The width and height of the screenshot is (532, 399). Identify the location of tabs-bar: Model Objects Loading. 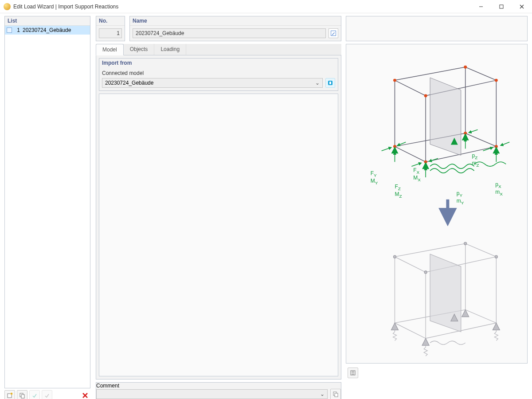
(219, 50).